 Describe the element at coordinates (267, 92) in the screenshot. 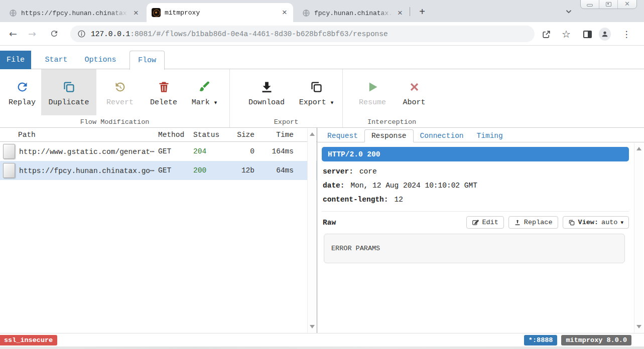

I see `download-button: Download` at that location.